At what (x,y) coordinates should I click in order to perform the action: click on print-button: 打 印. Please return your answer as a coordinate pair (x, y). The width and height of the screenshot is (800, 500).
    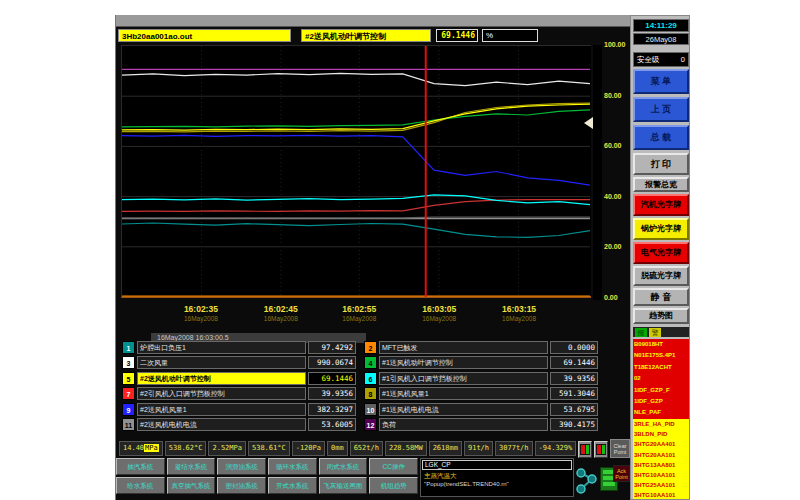
    Looking at the image, I should click on (661, 164).